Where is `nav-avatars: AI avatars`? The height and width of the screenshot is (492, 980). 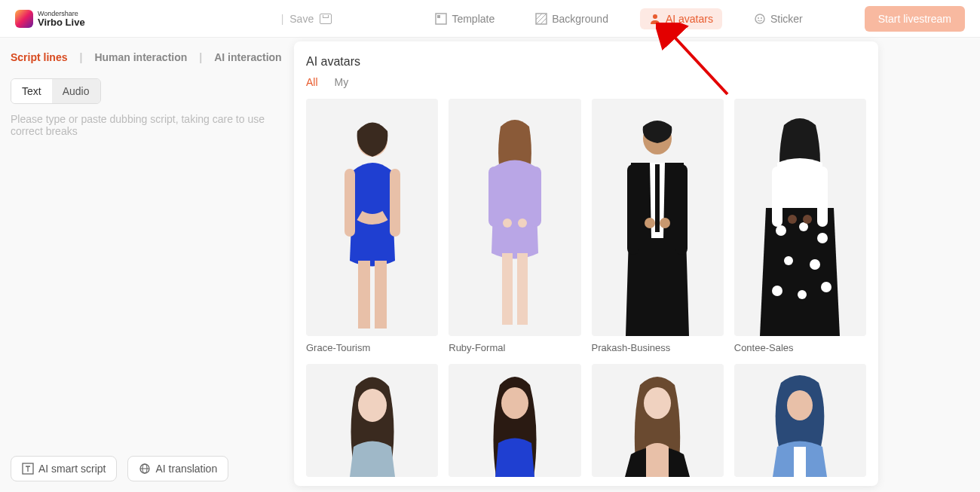
nav-avatars: AI avatars is located at coordinates (681, 19).